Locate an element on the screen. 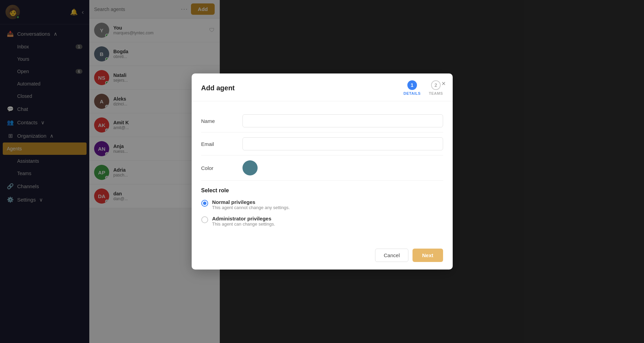 This screenshot has width=644, height=343. step-1-number: 1 is located at coordinates (412, 85).